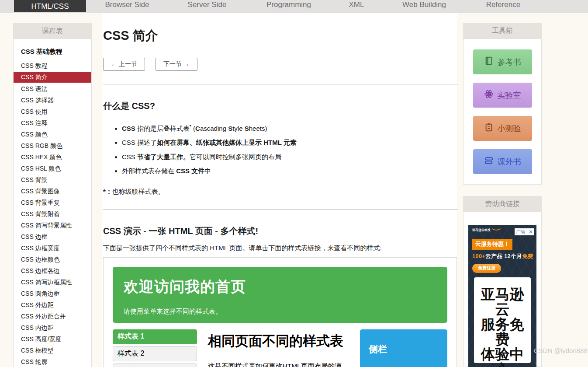 The height and width of the screenshot is (367, 588). What do you see at coordinates (356, 6) in the screenshot?
I see `nav-tab-xml: XML` at bounding box center [356, 6].